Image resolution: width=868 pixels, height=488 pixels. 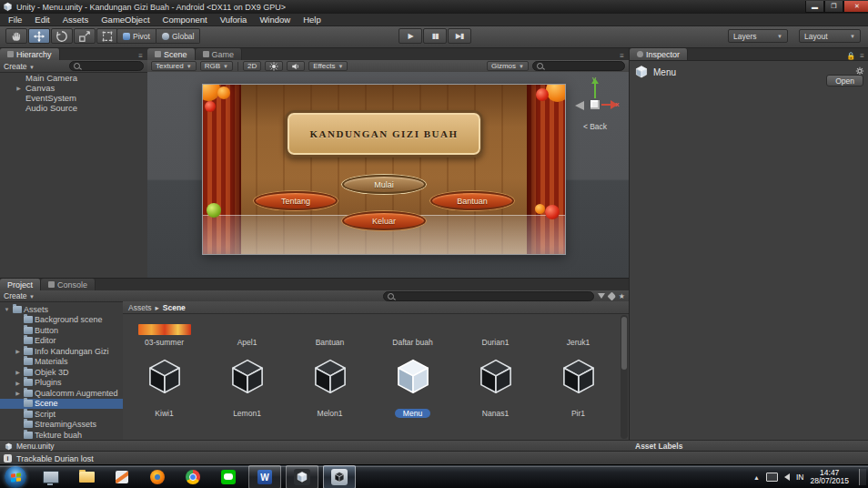 What do you see at coordinates (801, 477) in the screenshot?
I see `language-indicator: IN` at bounding box center [801, 477].